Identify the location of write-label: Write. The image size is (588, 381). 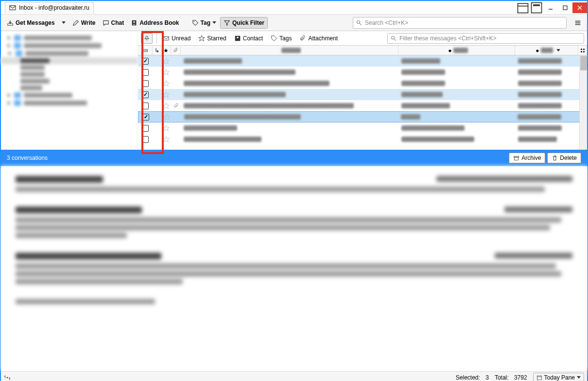
(88, 23).